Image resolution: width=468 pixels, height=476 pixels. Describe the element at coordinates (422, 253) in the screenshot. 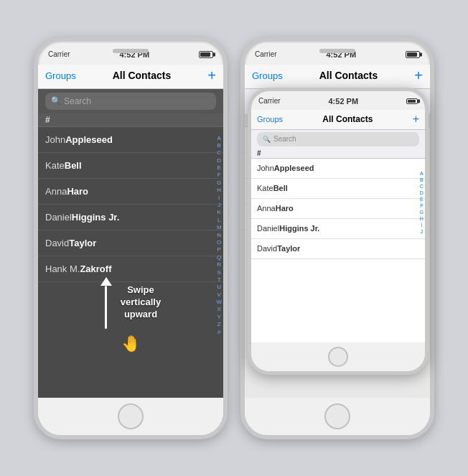

I see `front-alpha-index: ABCDEFGHIJ` at that location.